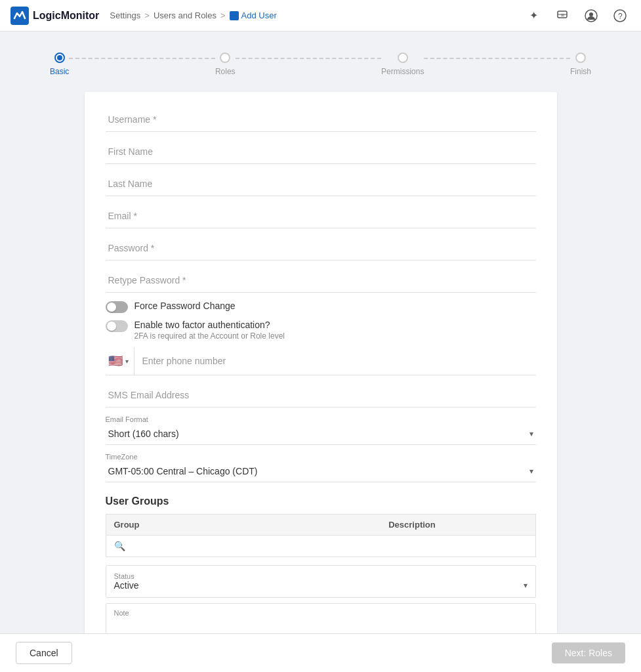  I want to click on description-col-header: Description, so click(442, 525).